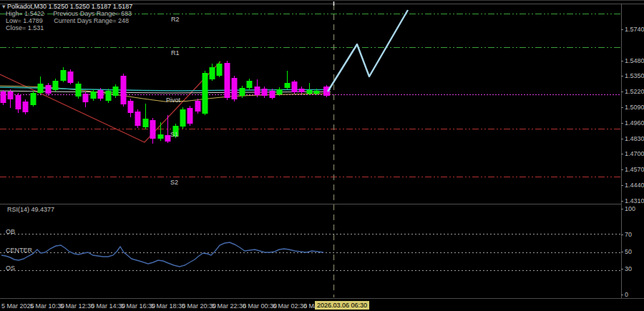 This screenshot has height=311, width=644. What do you see at coordinates (634, 139) in the screenshot?
I see `price-tick: 1.4830` at bounding box center [634, 139].